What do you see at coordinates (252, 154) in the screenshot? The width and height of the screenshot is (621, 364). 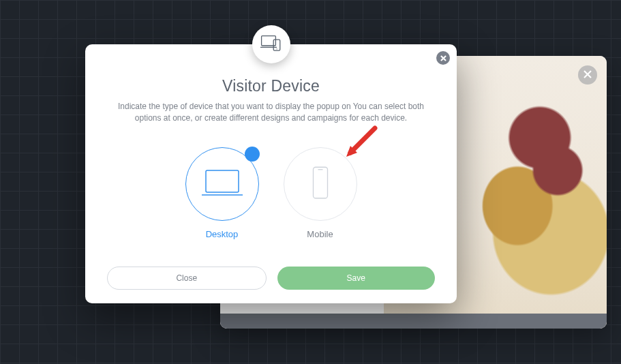 I see `check-icon` at bounding box center [252, 154].